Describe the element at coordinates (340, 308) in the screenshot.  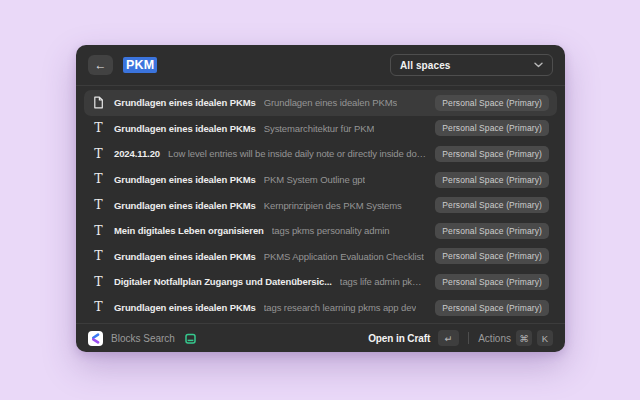
I see `result-subtitle: tags research learning pkms app dev` at that location.